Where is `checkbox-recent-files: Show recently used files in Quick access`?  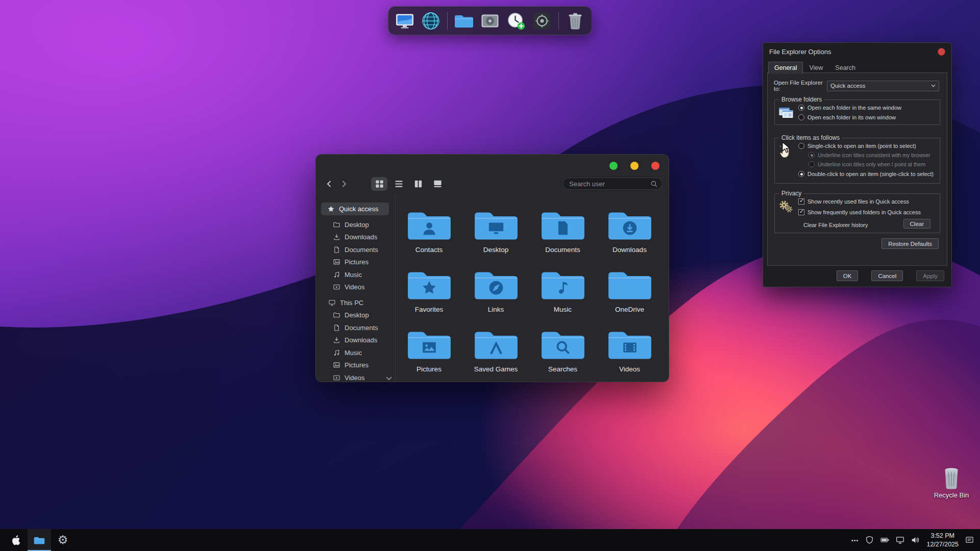 checkbox-recent-files: Show recently used files in Quick access is located at coordinates (853, 202).